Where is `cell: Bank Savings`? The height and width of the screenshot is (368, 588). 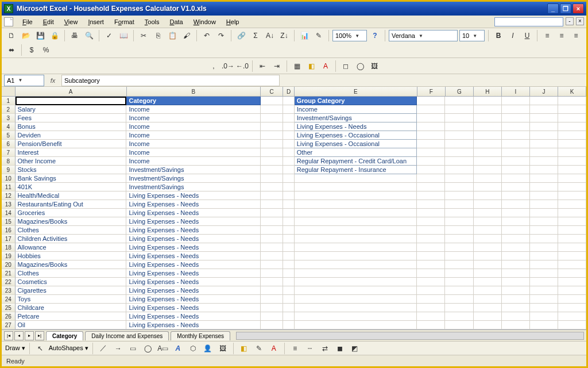 cell: Bank Savings is located at coordinates (71, 178).